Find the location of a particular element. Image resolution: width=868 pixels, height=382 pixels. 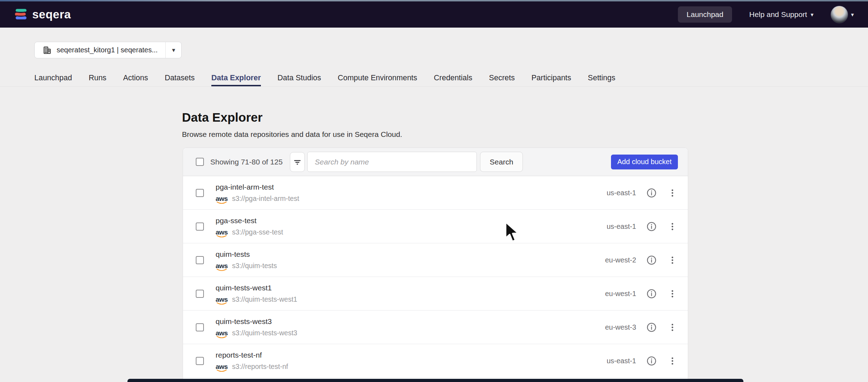

bucket-uri: s3://pga-sse-test is located at coordinates (257, 232).